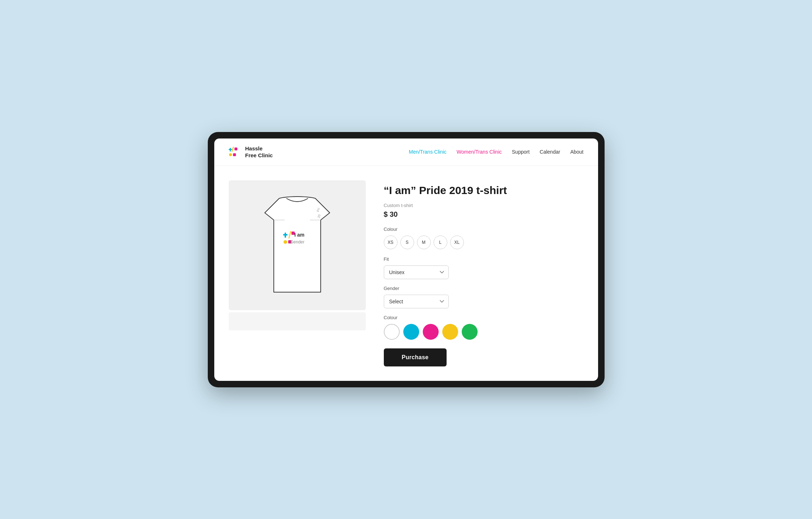 The image size is (812, 519). Describe the element at coordinates (484, 206) in the screenshot. I see `product-type: Custom t-shirt` at that location.